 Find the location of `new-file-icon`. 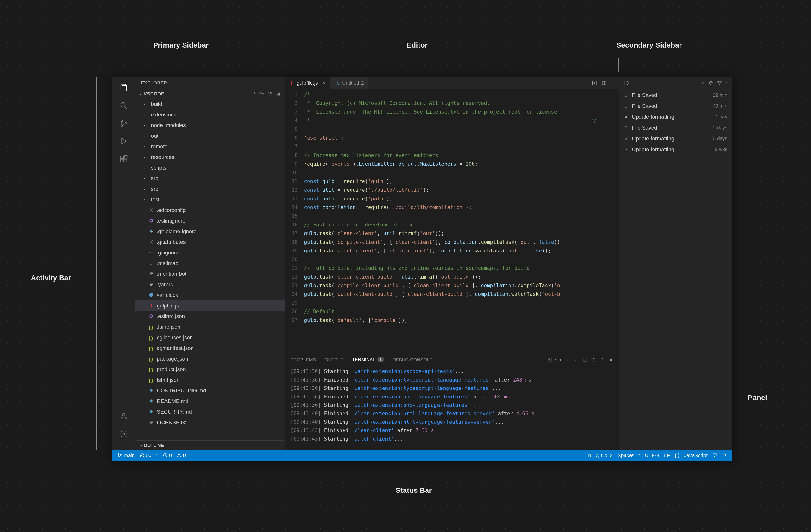

new-file-icon is located at coordinates (254, 94).